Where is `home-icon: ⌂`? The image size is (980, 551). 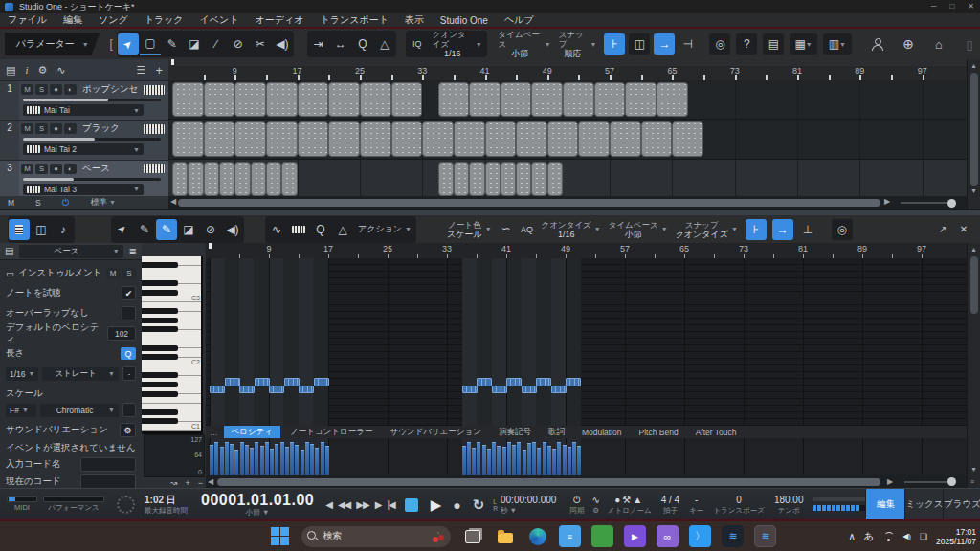 home-icon: ⌂ is located at coordinates (939, 44).